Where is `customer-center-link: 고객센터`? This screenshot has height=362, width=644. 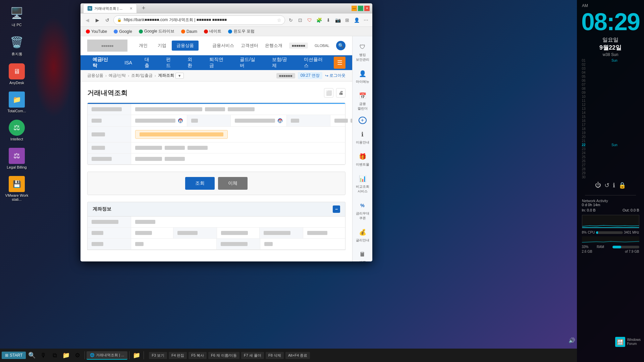 customer-center-link: 고객센터 is located at coordinates (250, 46).